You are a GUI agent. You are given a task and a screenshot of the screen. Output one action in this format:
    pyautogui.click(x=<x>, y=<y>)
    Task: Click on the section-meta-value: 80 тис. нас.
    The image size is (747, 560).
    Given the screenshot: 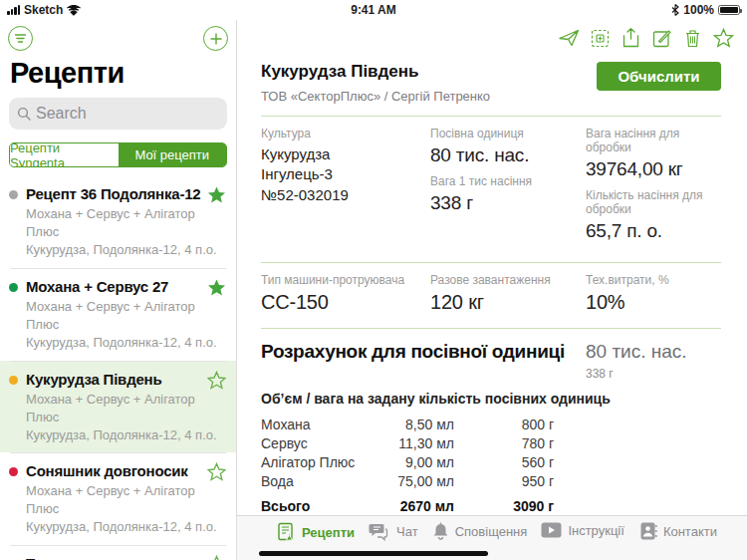 What is the action you would take?
    pyautogui.click(x=653, y=352)
    